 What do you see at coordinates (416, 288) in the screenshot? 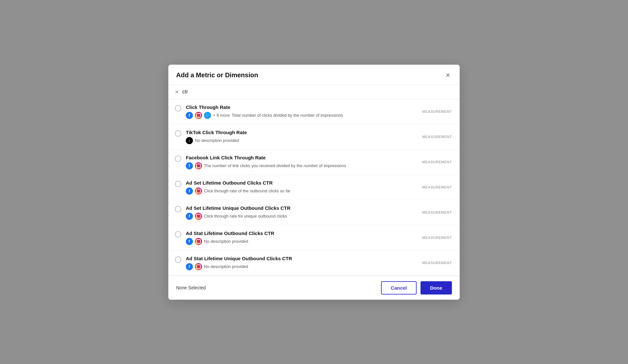
I see `footer-actions: Cancel Done` at bounding box center [416, 288].